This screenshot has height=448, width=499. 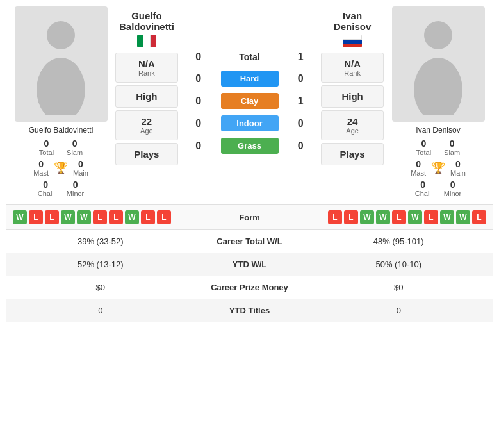 I want to click on player1-main: 0, so click(x=81, y=164).